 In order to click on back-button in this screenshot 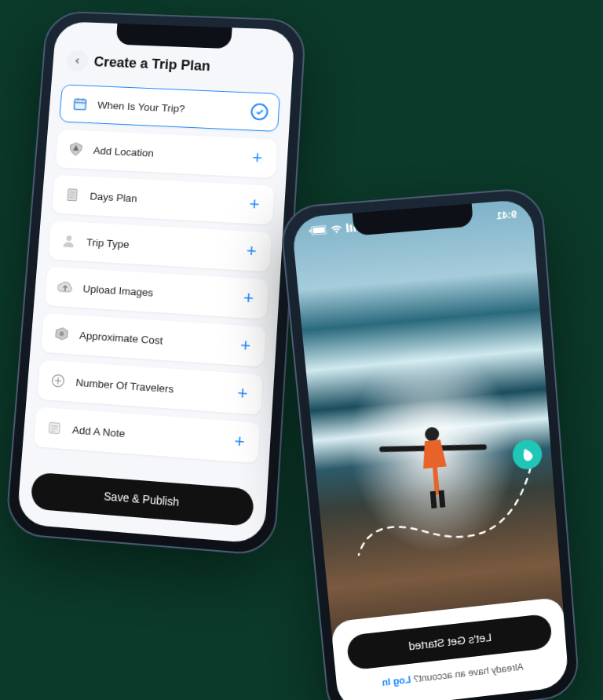, I will do `click(77, 61)`.